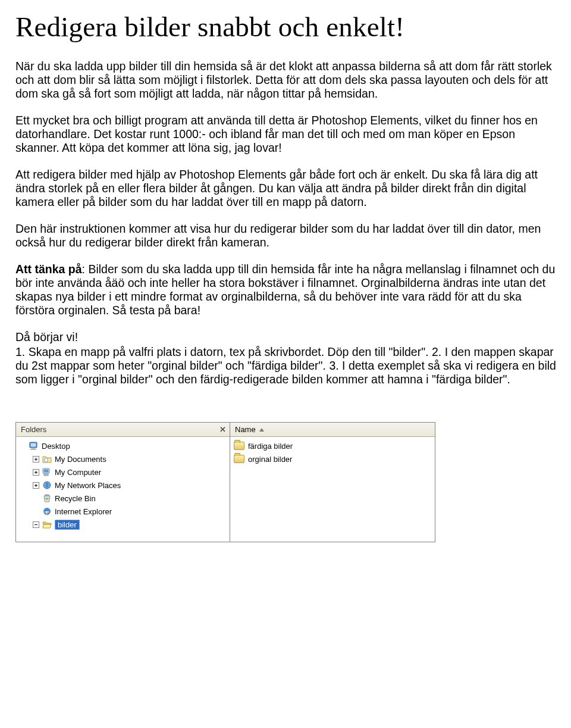  What do you see at coordinates (67, 525) in the screenshot?
I see `tree-label-selected: bilder` at bounding box center [67, 525].